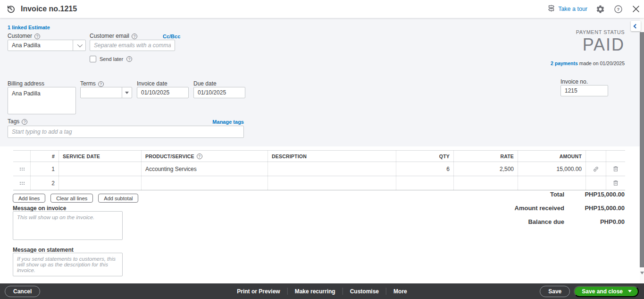  What do you see at coordinates (322, 291) in the screenshot?
I see `footer-bar: Cancel Print or Preview Make recurring C…` at bounding box center [322, 291].